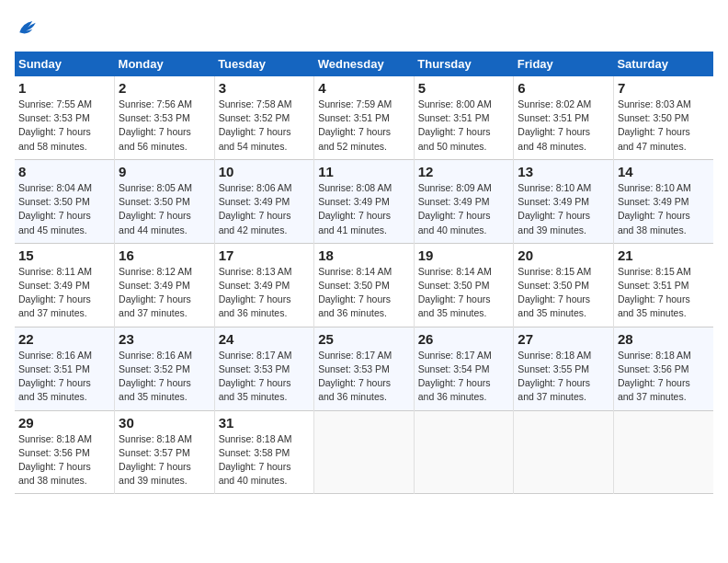 The image size is (728, 563). I want to click on day-number: 4, so click(364, 88).